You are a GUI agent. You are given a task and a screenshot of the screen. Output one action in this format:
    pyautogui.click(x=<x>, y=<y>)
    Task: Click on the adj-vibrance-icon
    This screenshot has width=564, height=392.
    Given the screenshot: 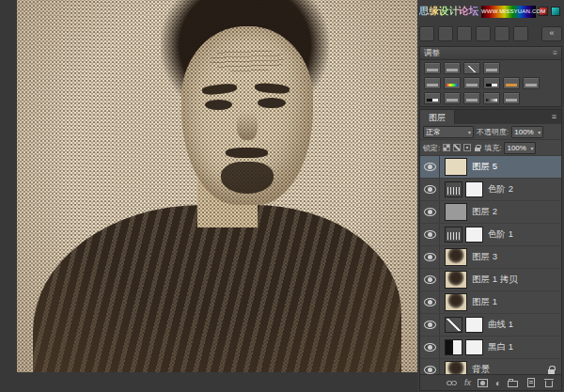 What is the action you would take?
    pyautogui.click(x=432, y=83)
    